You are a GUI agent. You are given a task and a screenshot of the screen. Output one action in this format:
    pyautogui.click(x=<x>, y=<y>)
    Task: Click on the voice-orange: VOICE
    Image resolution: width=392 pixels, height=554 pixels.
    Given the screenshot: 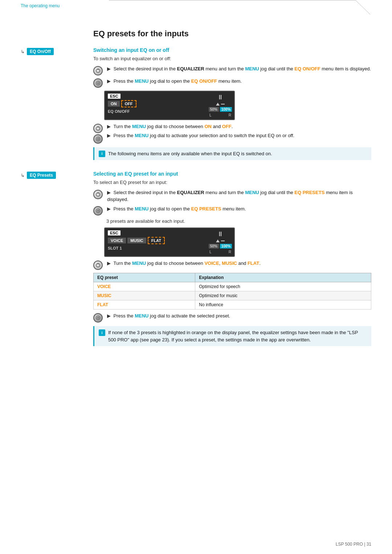 What is the action you would take?
    pyautogui.click(x=212, y=263)
    